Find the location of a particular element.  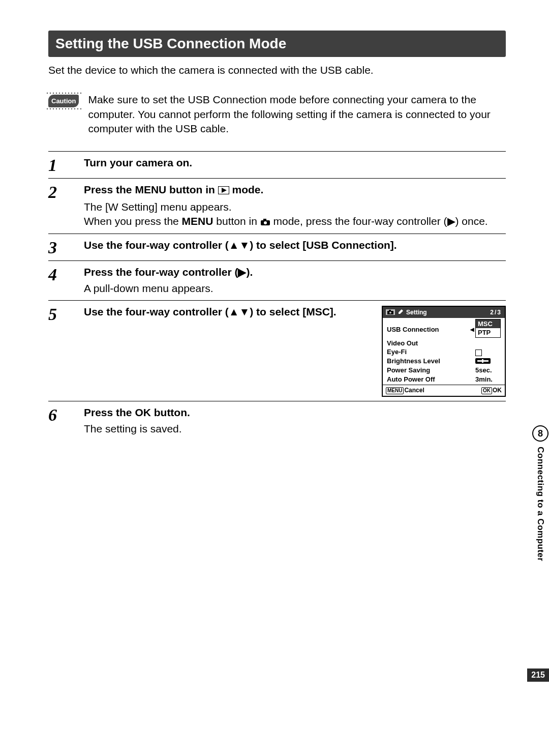

side-tab: 8 Connecting to a Computer is located at coordinates (540, 493).